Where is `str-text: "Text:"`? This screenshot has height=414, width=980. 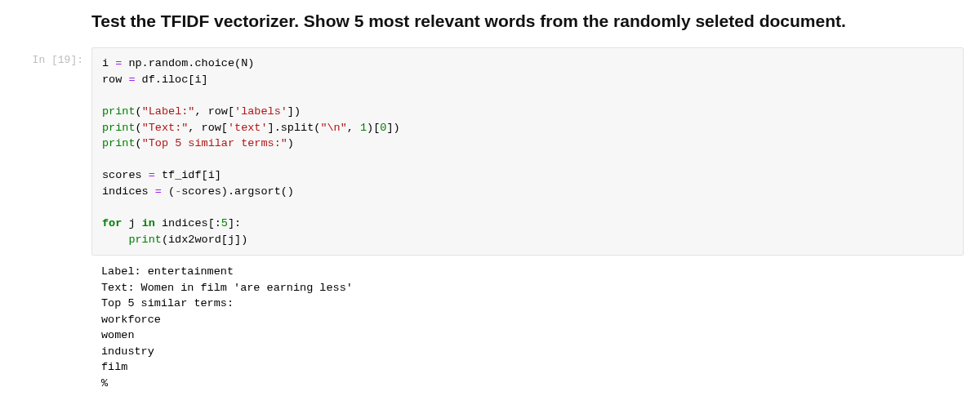 str-text: "Text:" is located at coordinates (165, 127).